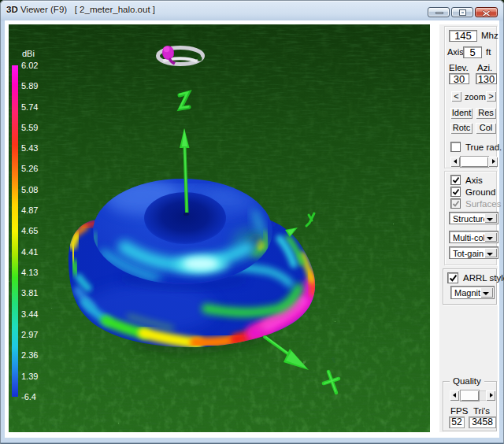 The image size is (504, 444). Describe the element at coordinates (30, 190) in the screenshot. I see `svg-text: 5.08` at that location.